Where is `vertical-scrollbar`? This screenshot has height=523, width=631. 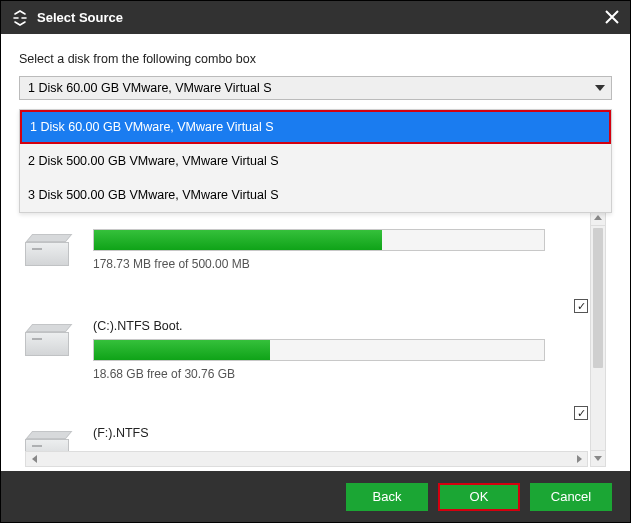
vertical-scrollbar is located at coordinates (598, 338).